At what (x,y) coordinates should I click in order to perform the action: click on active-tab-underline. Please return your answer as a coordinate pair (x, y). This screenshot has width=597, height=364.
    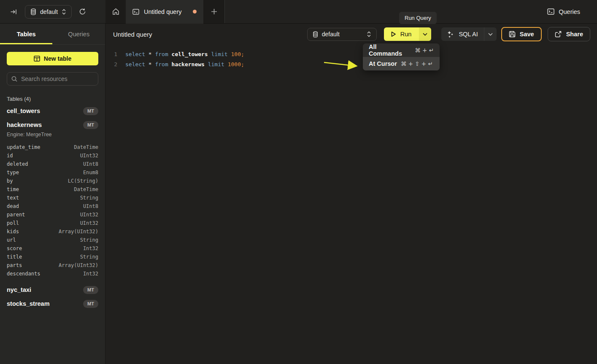
    Looking at the image, I should click on (26, 44).